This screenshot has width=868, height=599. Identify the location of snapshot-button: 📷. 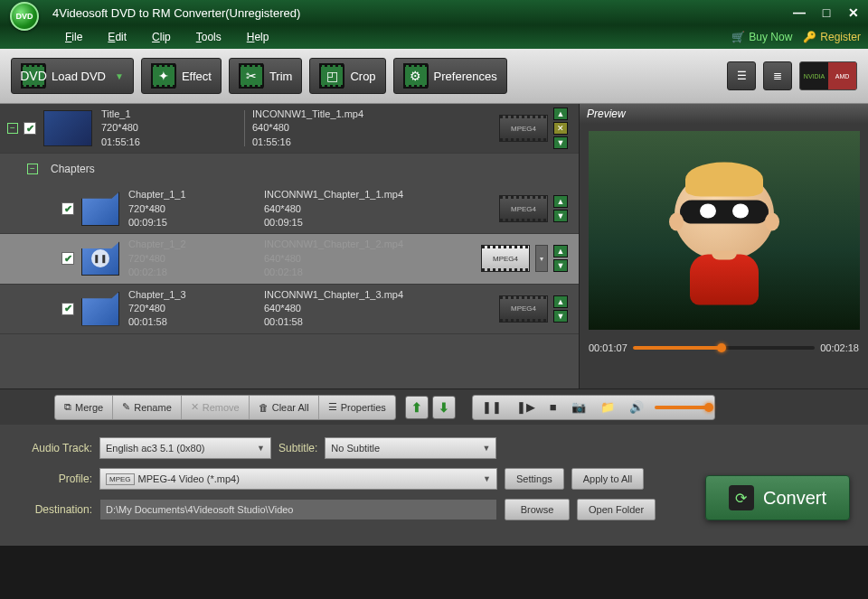
(579, 407).